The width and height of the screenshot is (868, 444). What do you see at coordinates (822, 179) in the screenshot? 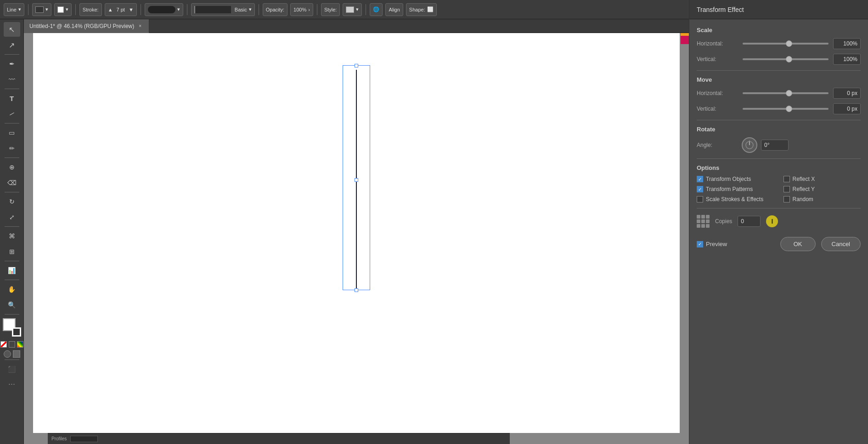
I see `reflect-x-row: Reflect X` at bounding box center [822, 179].